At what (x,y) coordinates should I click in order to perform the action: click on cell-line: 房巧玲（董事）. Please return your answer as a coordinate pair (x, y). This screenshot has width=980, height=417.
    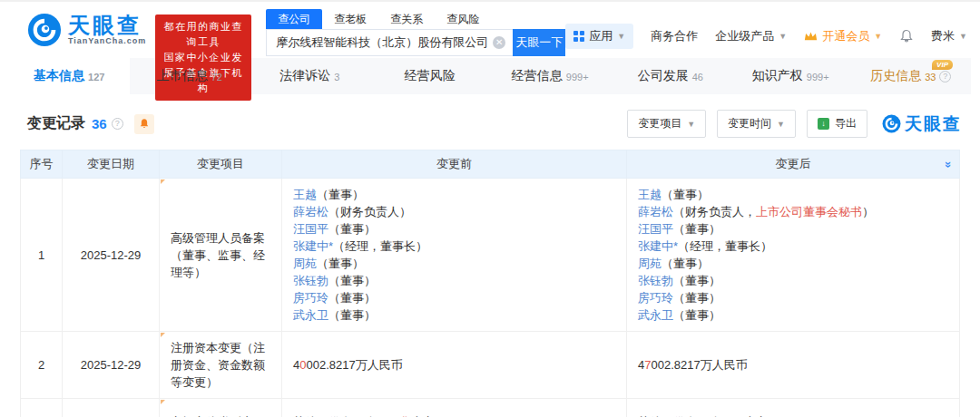
    Looking at the image, I should click on (793, 297).